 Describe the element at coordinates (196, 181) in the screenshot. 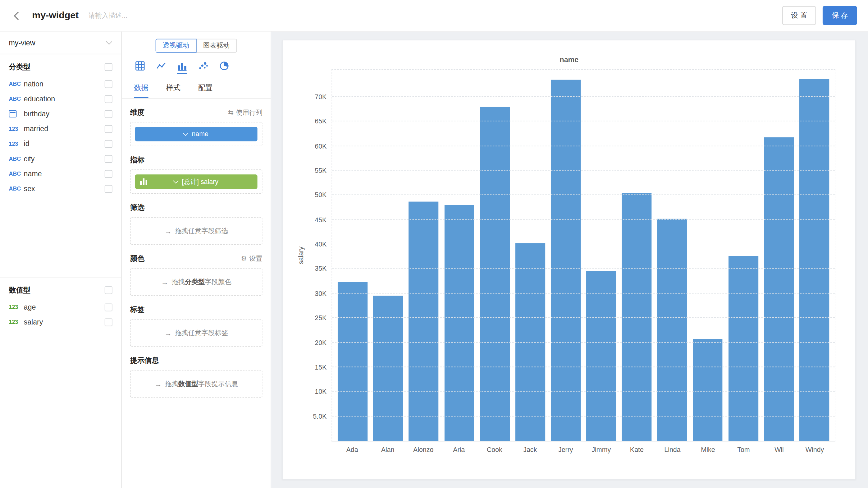

I see `measure-pill-salary: [总计] salary` at that location.